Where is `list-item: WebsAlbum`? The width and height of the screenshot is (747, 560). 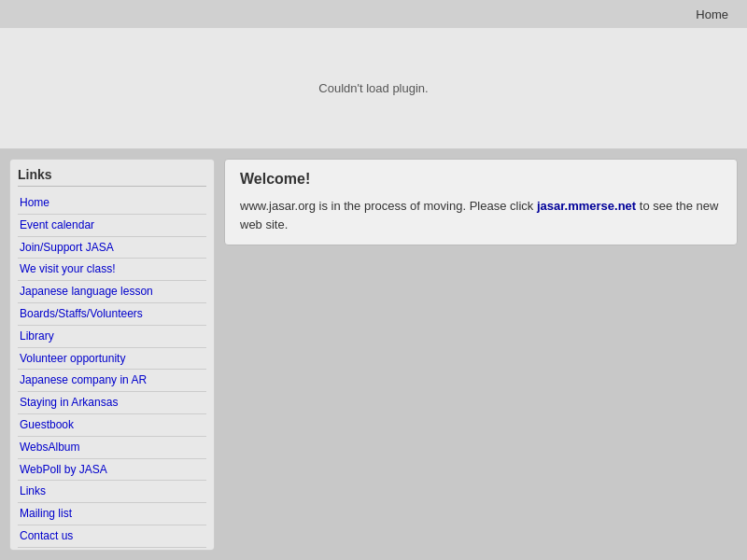 list-item: WebsAlbum is located at coordinates (112, 448).